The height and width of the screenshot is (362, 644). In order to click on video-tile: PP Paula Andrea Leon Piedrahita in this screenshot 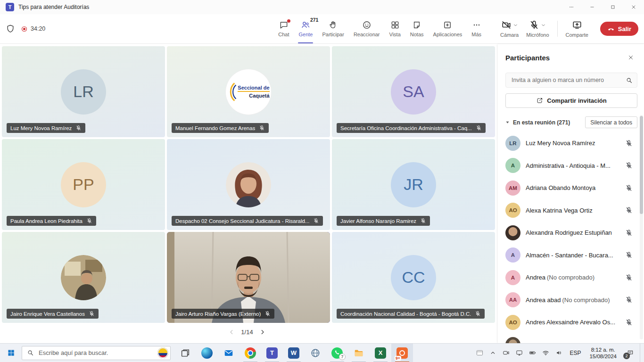, I will do `click(83, 185)`.